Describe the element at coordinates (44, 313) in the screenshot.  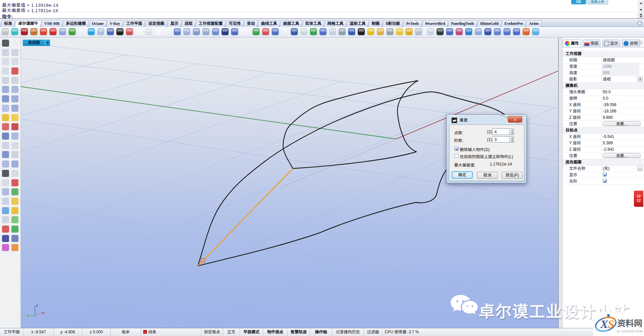
I see `svg-text: x` at that location.